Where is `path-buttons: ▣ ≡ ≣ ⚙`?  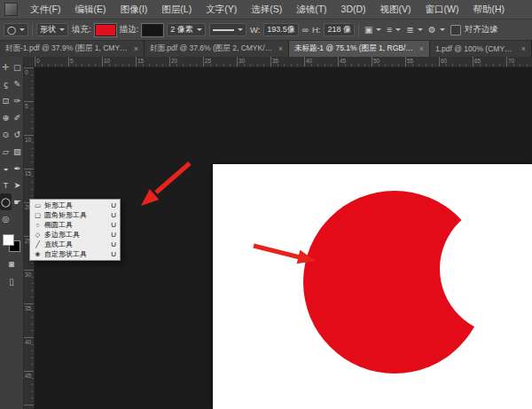
path-buttons: ▣ ≡ ≣ ⚙ is located at coordinates (404, 30).